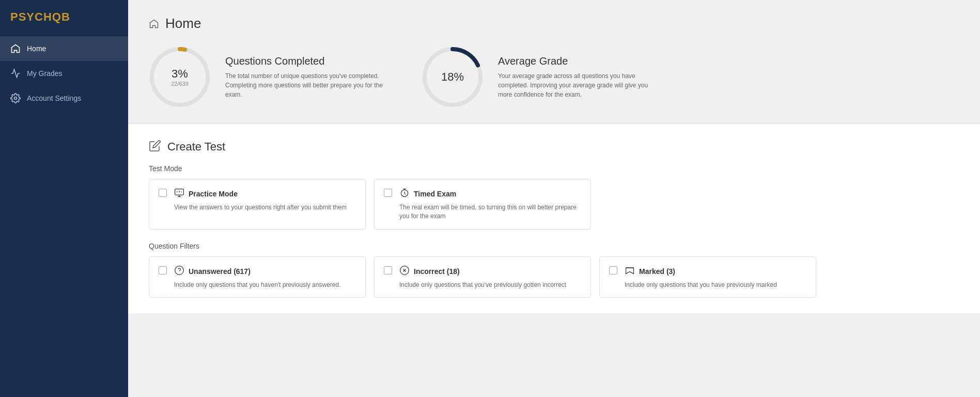 Image resolution: width=980 pixels, height=397 pixels. Describe the element at coordinates (554, 77) in the screenshot. I see `stats-row: 3% 22/639 Questions Completed The total …` at that location.